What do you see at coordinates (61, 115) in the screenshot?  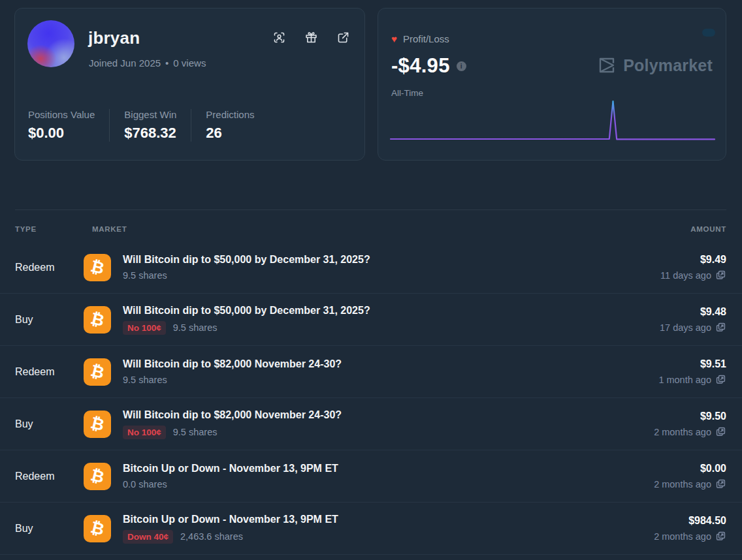 I see `stat-label: Positions Value` at bounding box center [61, 115].